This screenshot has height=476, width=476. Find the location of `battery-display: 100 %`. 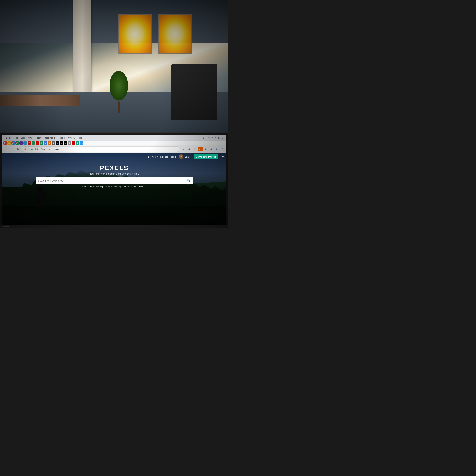

battery-display: 100 % is located at coordinates (210, 138).